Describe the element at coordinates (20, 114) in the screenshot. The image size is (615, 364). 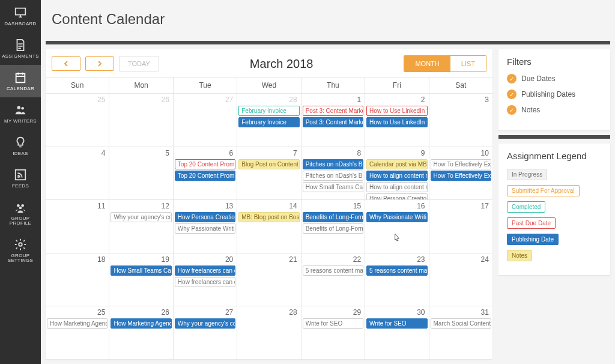
I see `sidebar-item-writers: MY WRITERS` at that location.